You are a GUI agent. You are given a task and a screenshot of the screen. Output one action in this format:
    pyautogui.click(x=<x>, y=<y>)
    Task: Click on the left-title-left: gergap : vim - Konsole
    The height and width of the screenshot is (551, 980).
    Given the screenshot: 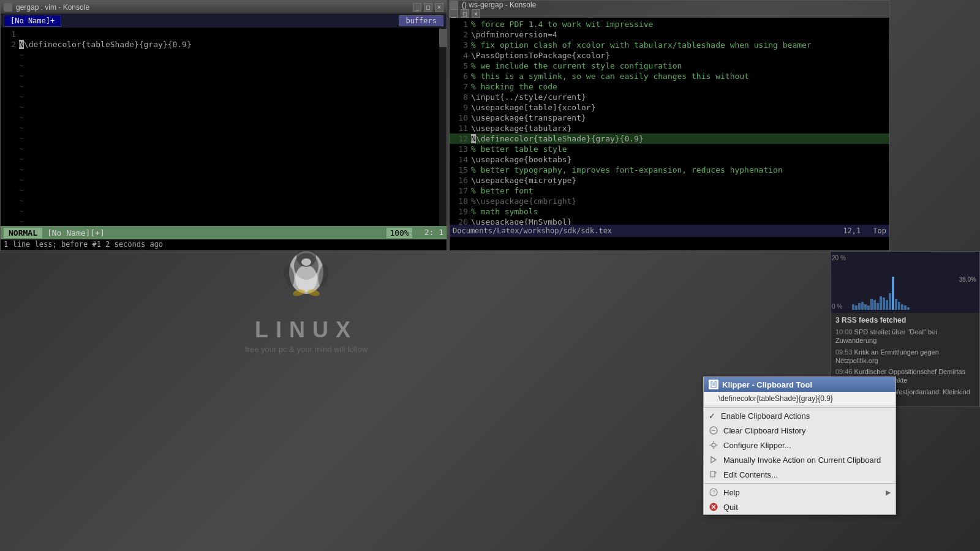 What is the action you would take?
    pyautogui.click(x=47, y=7)
    